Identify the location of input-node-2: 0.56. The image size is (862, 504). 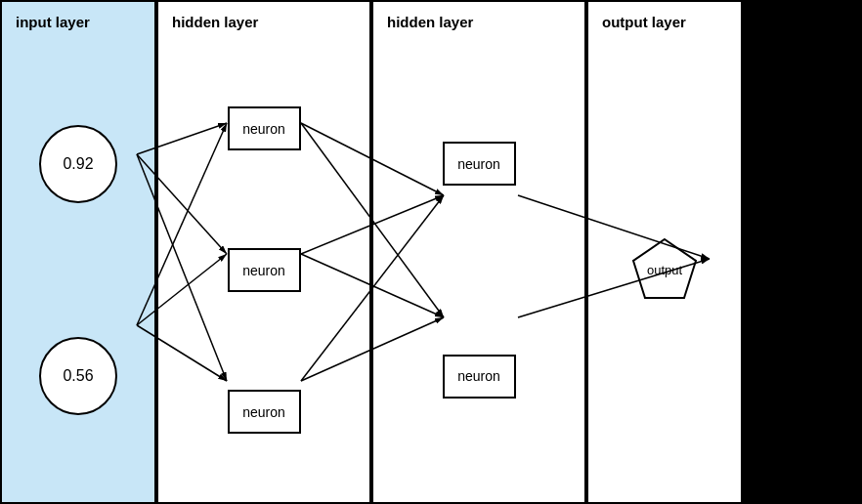
(78, 376).